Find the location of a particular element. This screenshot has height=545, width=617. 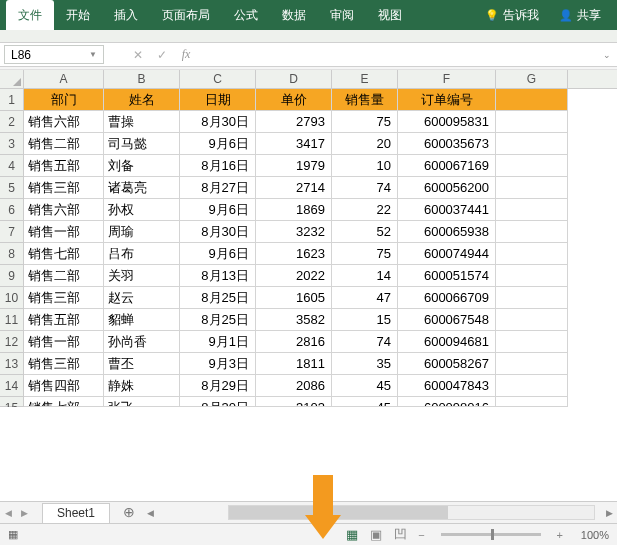

row-header: 2 is located at coordinates (12, 122).